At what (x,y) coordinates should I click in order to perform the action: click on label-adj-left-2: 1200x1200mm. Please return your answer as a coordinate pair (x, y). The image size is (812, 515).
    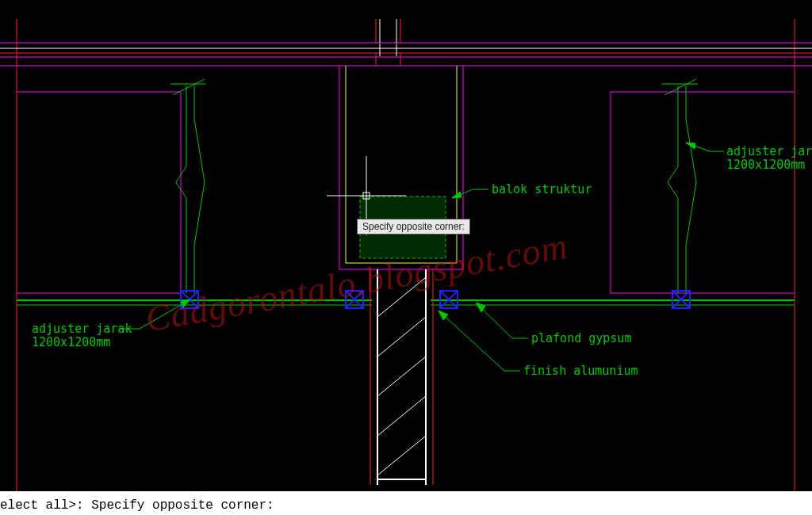
    Looking at the image, I should click on (71, 342).